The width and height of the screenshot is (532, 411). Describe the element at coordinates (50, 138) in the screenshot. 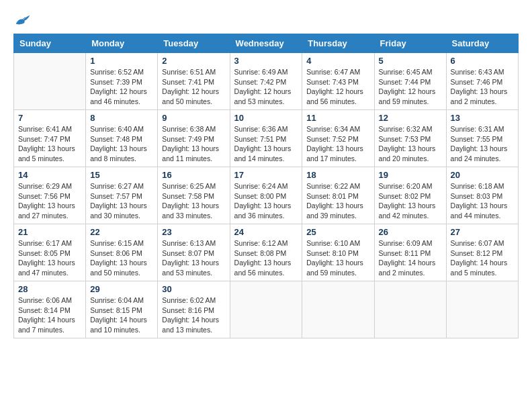

I see `calendar-cell: 7Sunrise: 6:41 AMSunset: 7:47 PMDaylight…` at that location.